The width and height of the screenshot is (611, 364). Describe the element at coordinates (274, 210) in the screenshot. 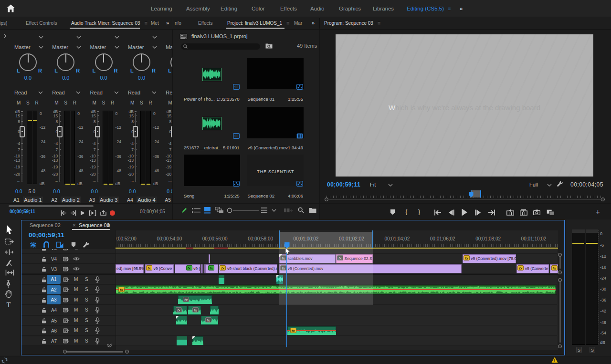

I see `sort-dropdown-icon` at that location.